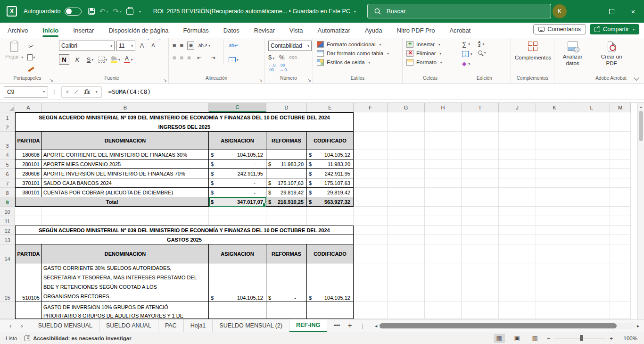  Describe the element at coordinates (205, 45) in the screenshot. I see `orientation-button: ab↗▾` at that location.